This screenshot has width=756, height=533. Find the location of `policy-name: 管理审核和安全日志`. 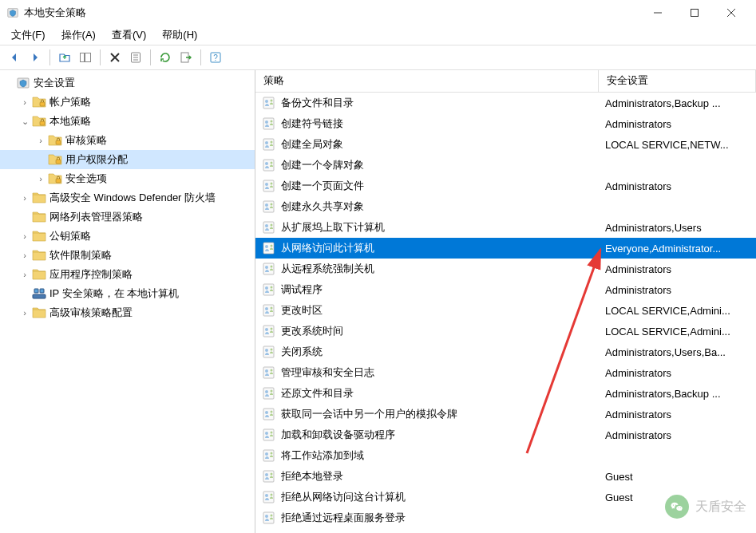

policy-name: 管理审核和安全日志 is located at coordinates (327, 373).